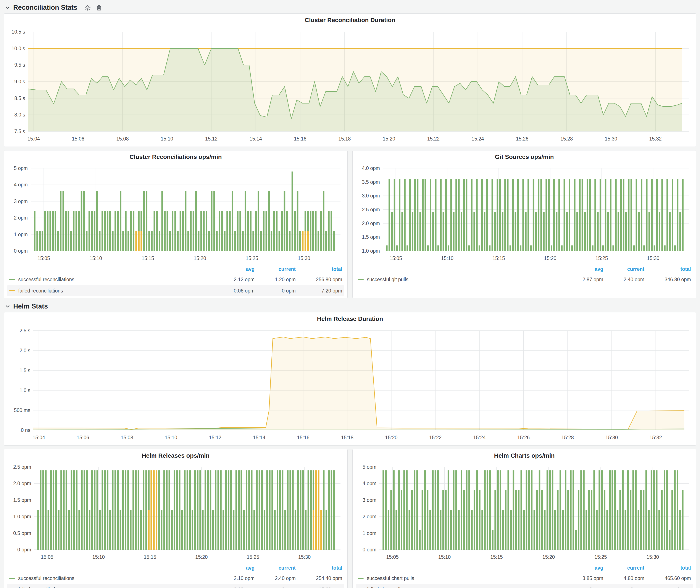  I want to click on panel-helm-charts-opm: Helm Charts ops/min 15:0515:1015:1515:20…, so click(524, 519).